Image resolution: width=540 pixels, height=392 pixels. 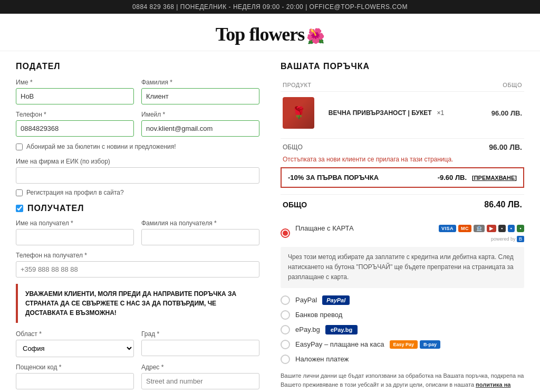 I want to click on card-payment-details: Плащане с КАРТА VISA MC 🏦 ▶ ▪ ▪ ▪ powere…, so click(x=410, y=233).